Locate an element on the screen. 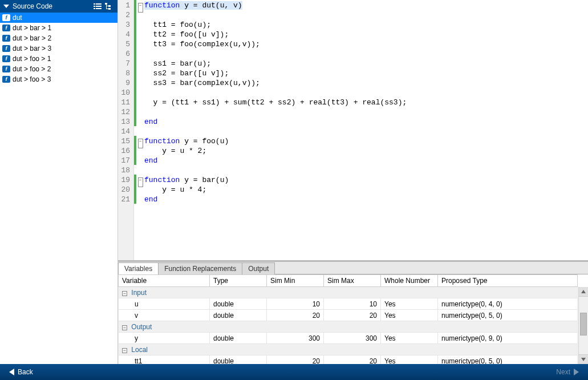  table-row: ydouble300300Yesnumerictype(0, 9, 0) is located at coordinates (348, 338).